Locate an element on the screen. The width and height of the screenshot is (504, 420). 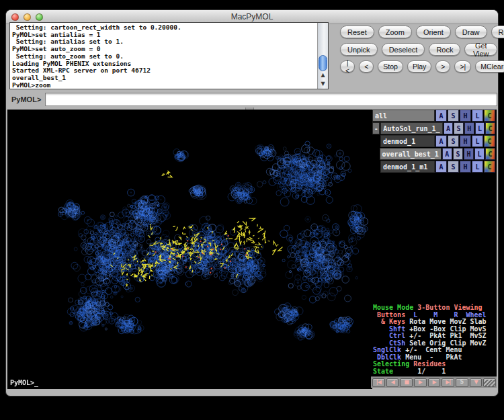
object-row: allASHLC is located at coordinates (434, 116).